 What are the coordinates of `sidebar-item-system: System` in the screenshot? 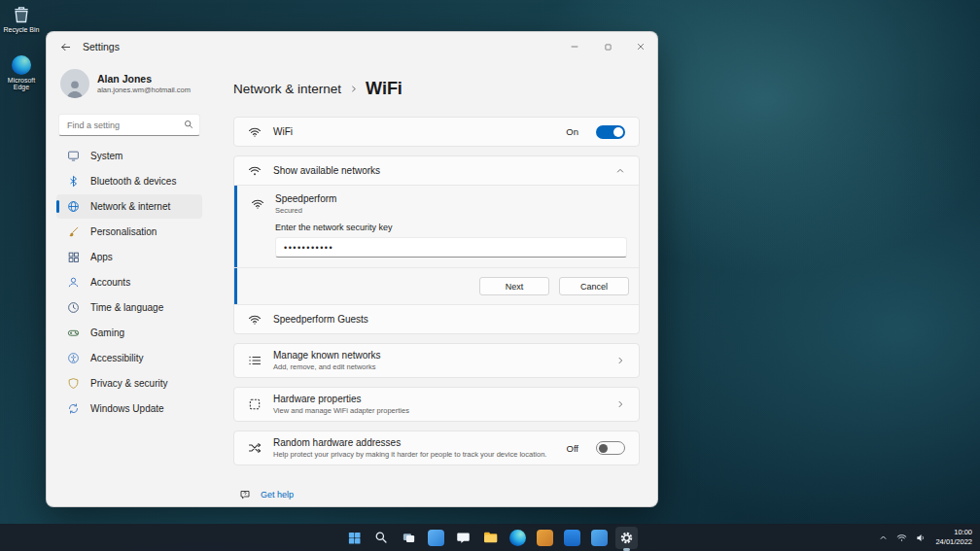 It's located at (129, 155).